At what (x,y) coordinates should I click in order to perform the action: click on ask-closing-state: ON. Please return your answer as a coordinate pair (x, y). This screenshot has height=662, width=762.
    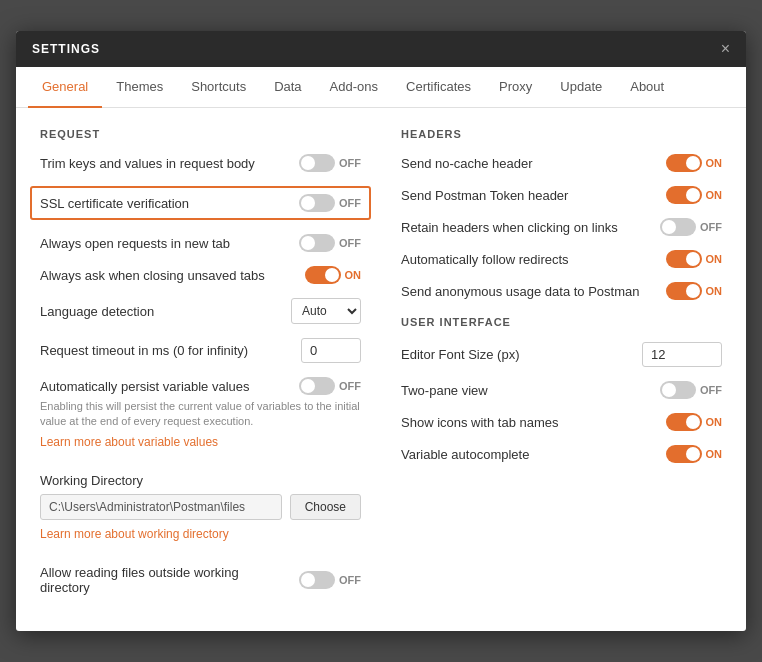
    Looking at the image, I should click on (354, 275).